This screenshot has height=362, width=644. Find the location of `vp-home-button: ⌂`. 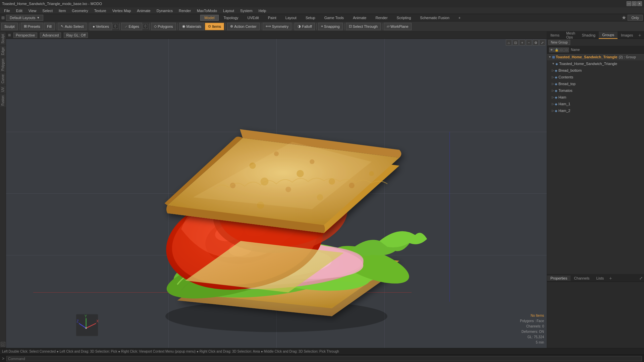

vp-home-button: ⌂ is located at coordinates (509, 43).